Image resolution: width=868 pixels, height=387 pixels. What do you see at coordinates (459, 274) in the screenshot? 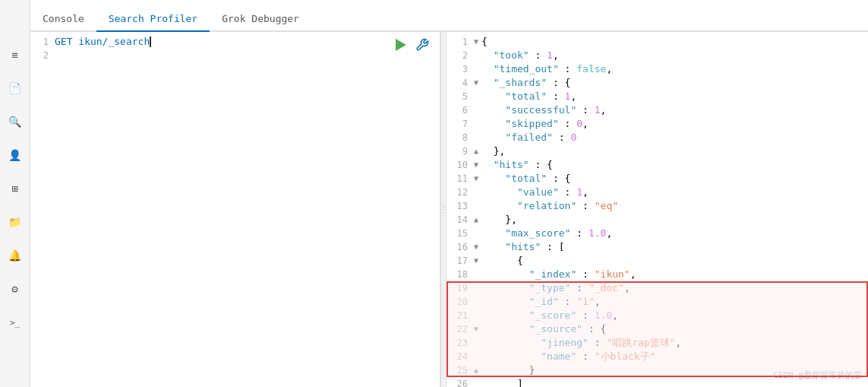
I see `response-line-number: 18` at bounding box center [459, 274].